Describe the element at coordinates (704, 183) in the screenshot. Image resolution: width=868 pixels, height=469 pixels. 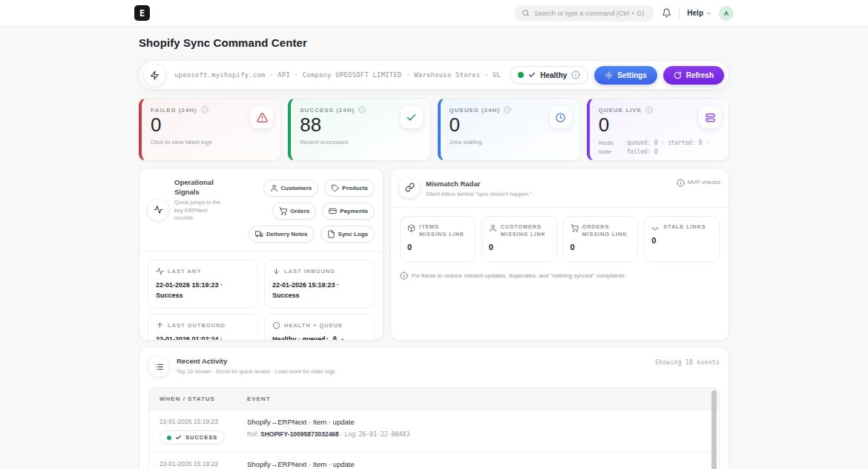
I see `mvp-checks-label: MVP checks` at that location.